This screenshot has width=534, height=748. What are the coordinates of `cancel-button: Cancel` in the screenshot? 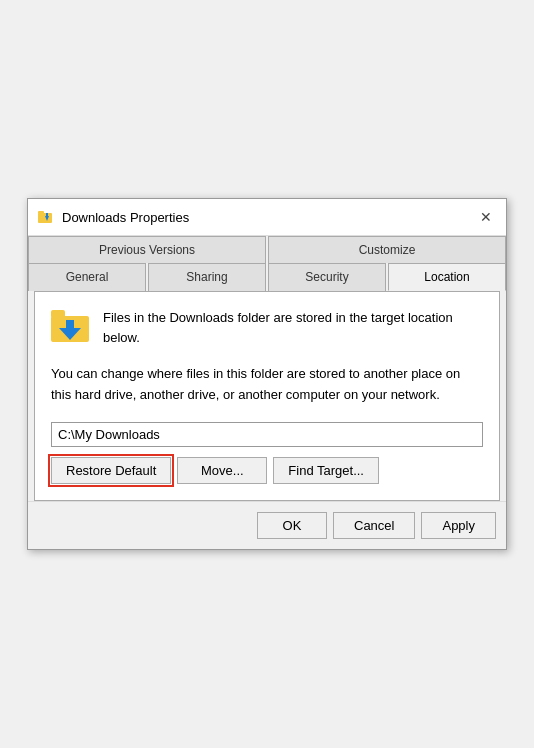 It's located at (374, 526).